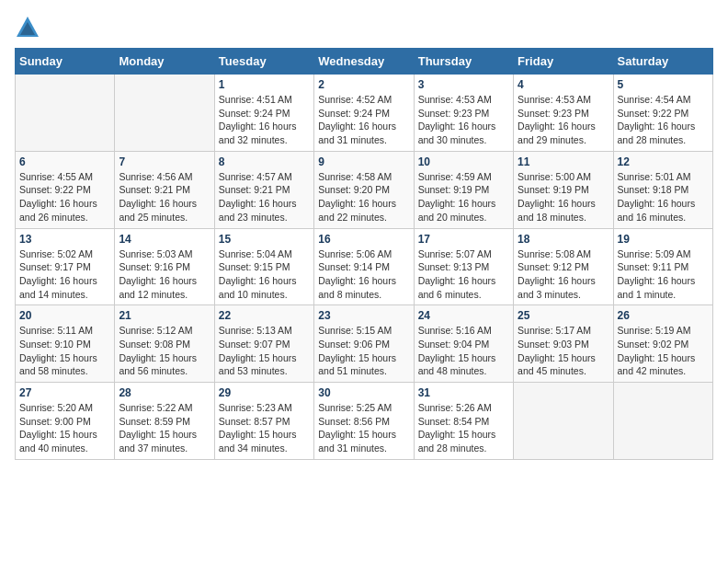 The image size is (728, 563). Describe the element at coordinates (265, 162) in the screenshot. I see `day-number: 8` at that location.